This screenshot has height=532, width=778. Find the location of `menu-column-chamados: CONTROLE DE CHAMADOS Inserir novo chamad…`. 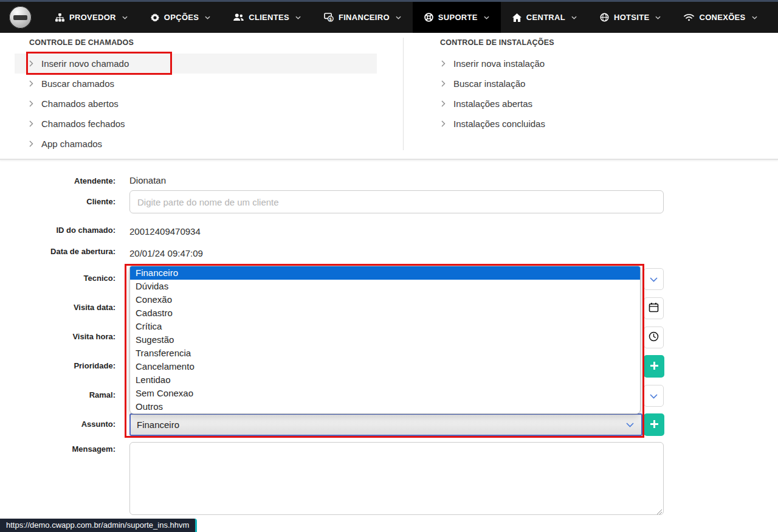

menu-column-chamados: CONTROLE DE CHAMADOS Inserir novo chamad… is located at coordinates (196, 95).